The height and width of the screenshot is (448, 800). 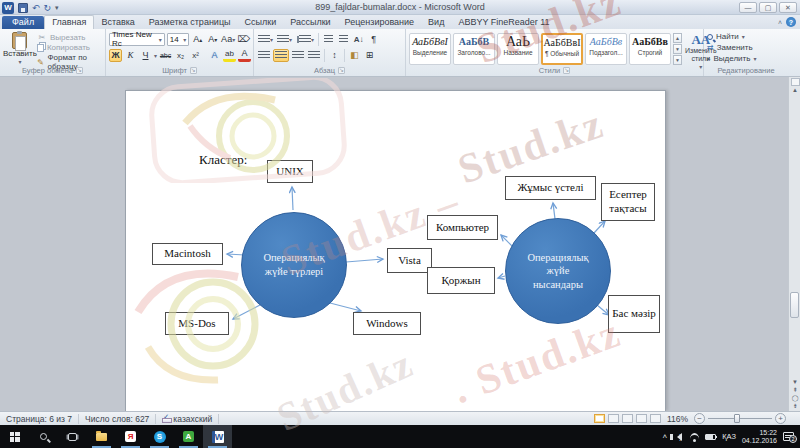 What do you see at coordinates (504, 22) in the screenshot?
I see `tab-abbyy: ABBYY FineReader 11` at bounding box center [504, 22].